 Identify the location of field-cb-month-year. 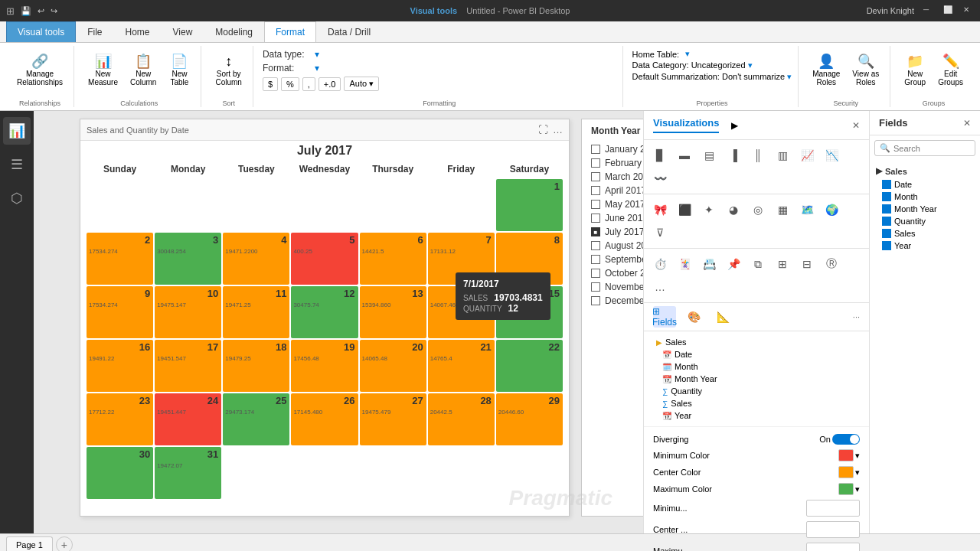
(887, 209).